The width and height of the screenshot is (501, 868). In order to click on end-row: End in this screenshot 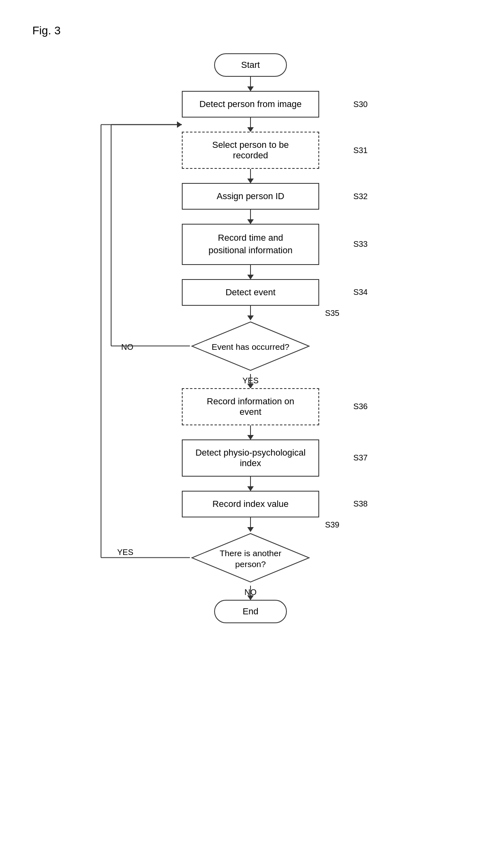, I will do `click(250, 612)`.